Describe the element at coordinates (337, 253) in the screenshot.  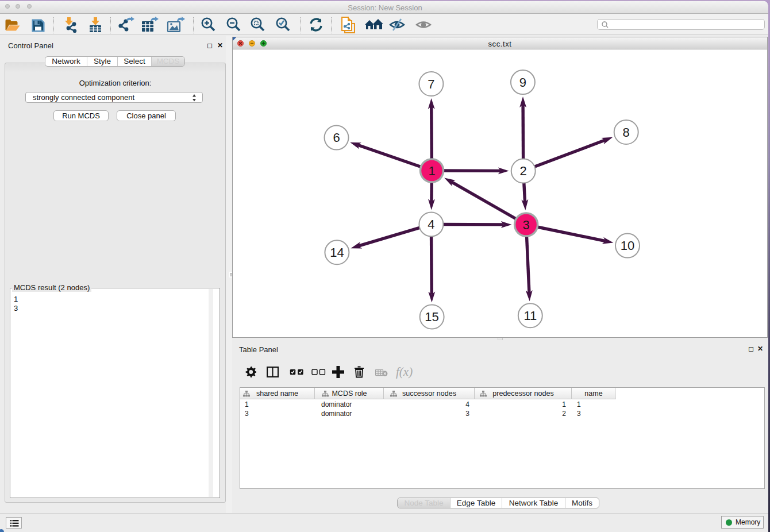
I see `svg-text: 14` at that location.